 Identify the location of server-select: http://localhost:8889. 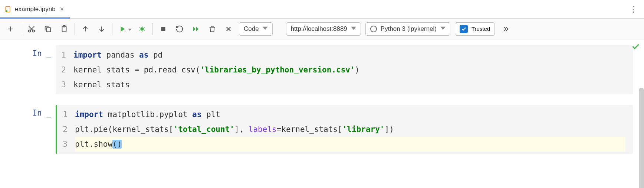
(323, 29).